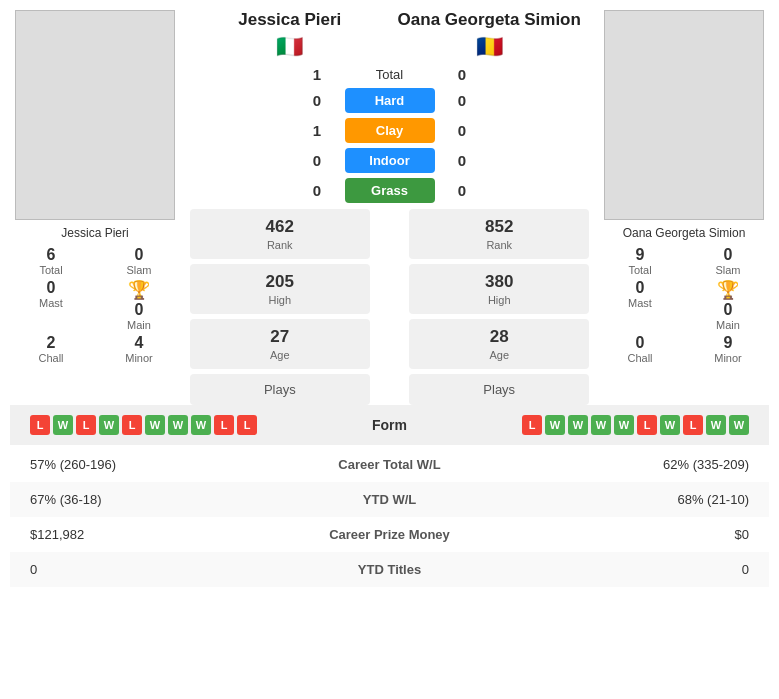  What do you see at coordinates (280, 344) in the screenshot?
I see `left-age-box: 27 Age` at bounding box center [280, 344].